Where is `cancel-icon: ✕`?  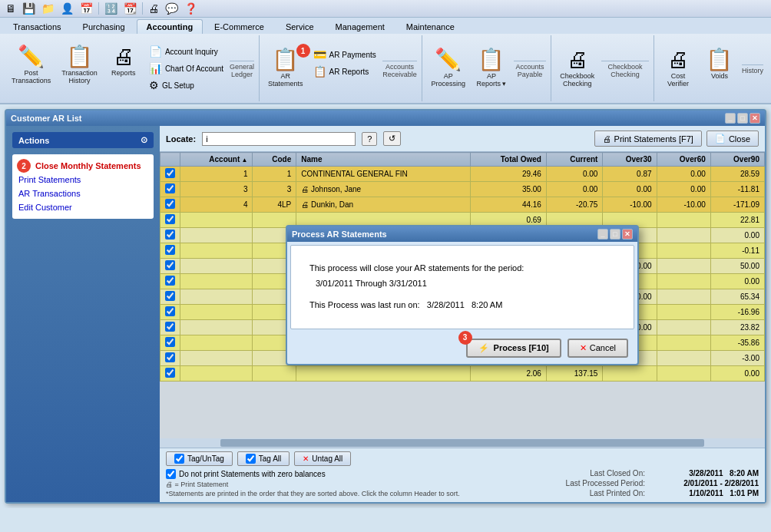
cancel-icon: ✕ is located at coordinates (584, 349).